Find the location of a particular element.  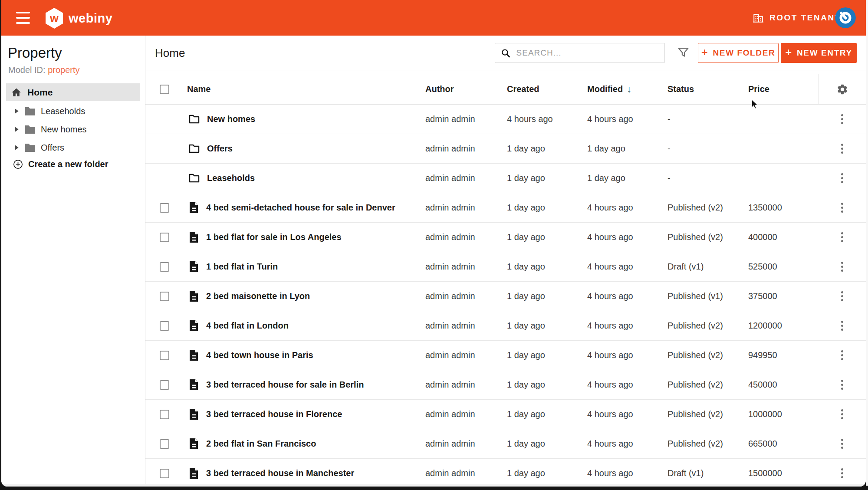

tenant-selector: ROOT TENANT is located at coordinates (797, 18).